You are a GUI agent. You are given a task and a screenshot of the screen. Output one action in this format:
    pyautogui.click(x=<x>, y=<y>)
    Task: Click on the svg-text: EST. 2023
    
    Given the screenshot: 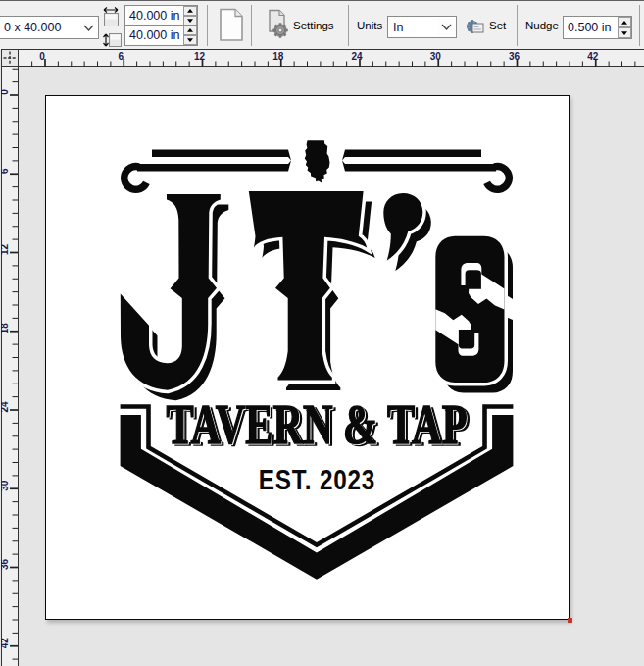 What is the action you would take?
    pyautogui.click(x=318, y=480)
    